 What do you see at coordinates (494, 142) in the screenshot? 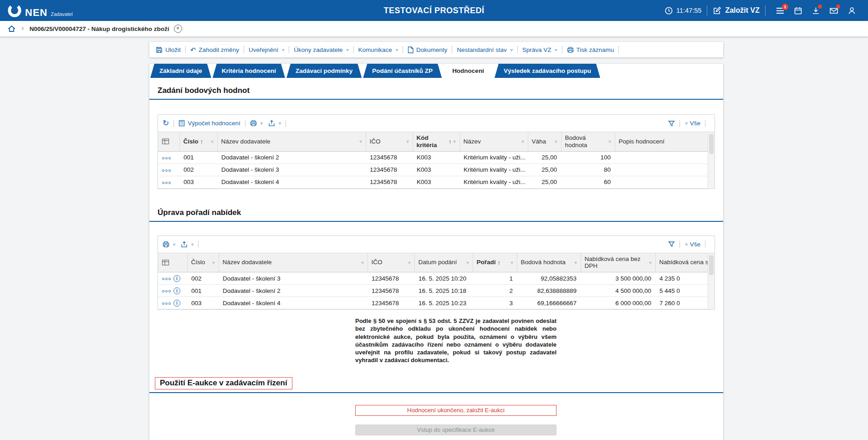
I see `col-header-nazev: Název▿` at bounding box center [494, 142].